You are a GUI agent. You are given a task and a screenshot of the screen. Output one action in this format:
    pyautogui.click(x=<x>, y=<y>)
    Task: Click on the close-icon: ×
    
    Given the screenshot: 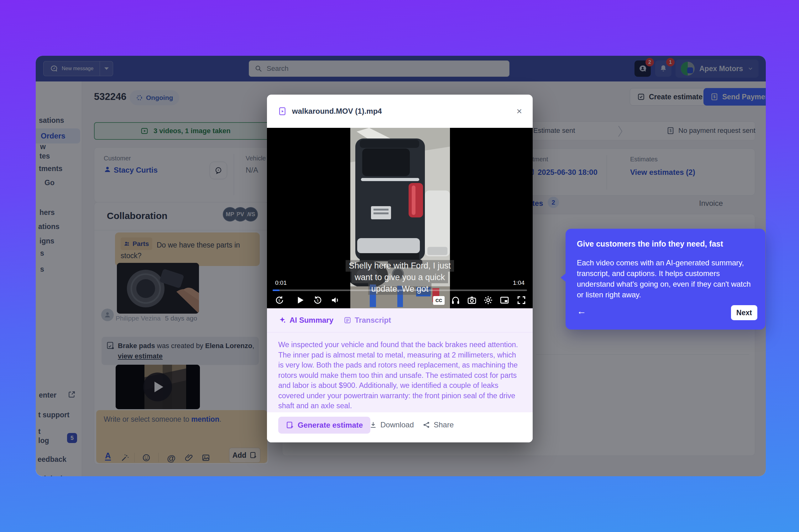 What is the action you would take?
    pyautogui.click(x=519, y=111)
    